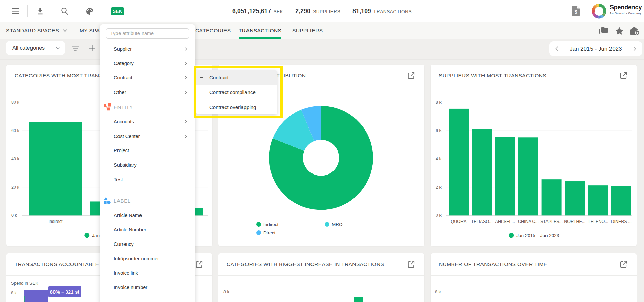 This screenshot has height=302, width=644. I want to click on menu-item-invoice-number: Invoice number, so click(148, 287).